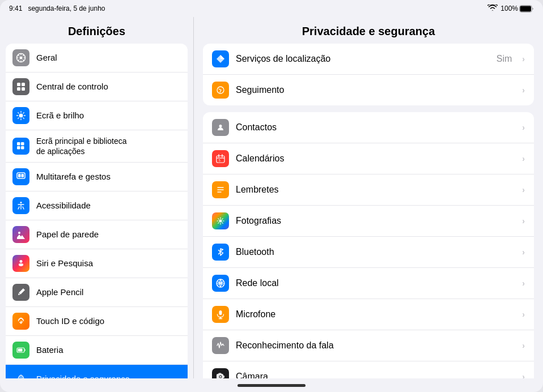 The image size is (543, 392). What do you see at coordinates (220, 59) in the screenshot?
I see `servicos-localizacao-icon` at bounding box center [220, 59].